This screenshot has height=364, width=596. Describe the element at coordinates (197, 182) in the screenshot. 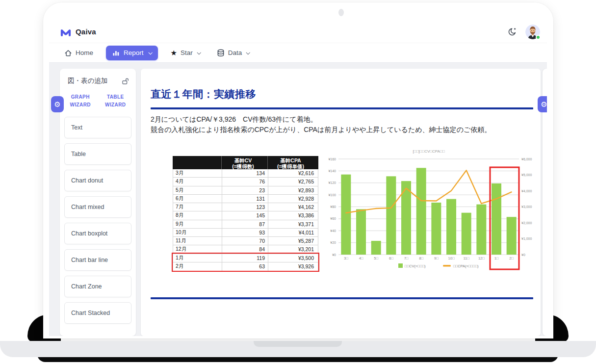

I see `table-cell-month: 4月` at that location.